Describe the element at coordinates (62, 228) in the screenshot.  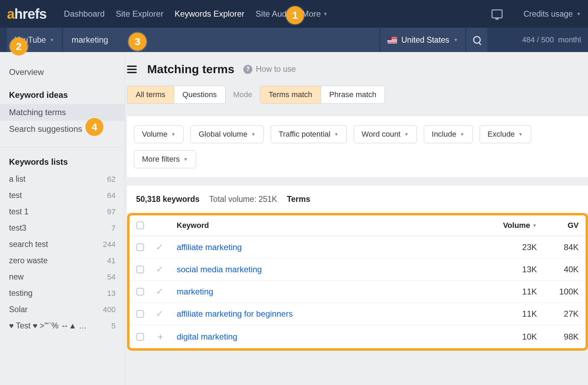
I see `sidebar-list-item: test37` at that location.